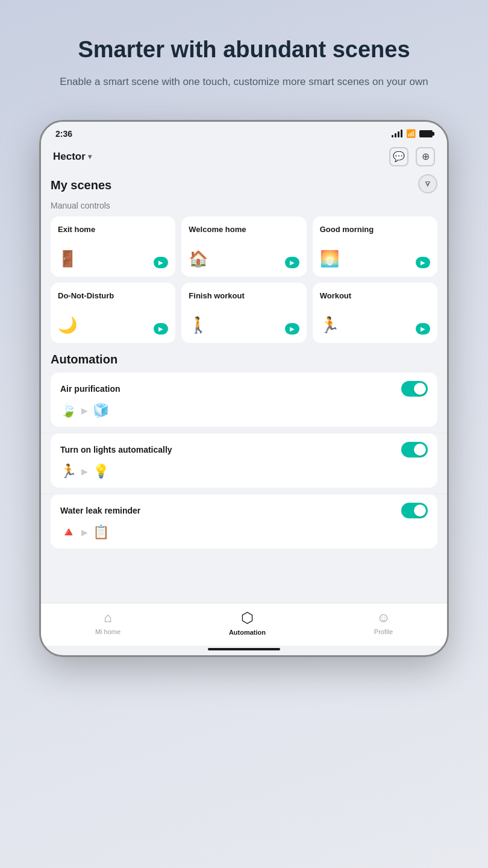  What do you see at coordinates (244, 400) in the screenshot?
I see `automation-item-air-purification: Air purification 🍃 ▶ 🧊` at bounding box center [244, 400].